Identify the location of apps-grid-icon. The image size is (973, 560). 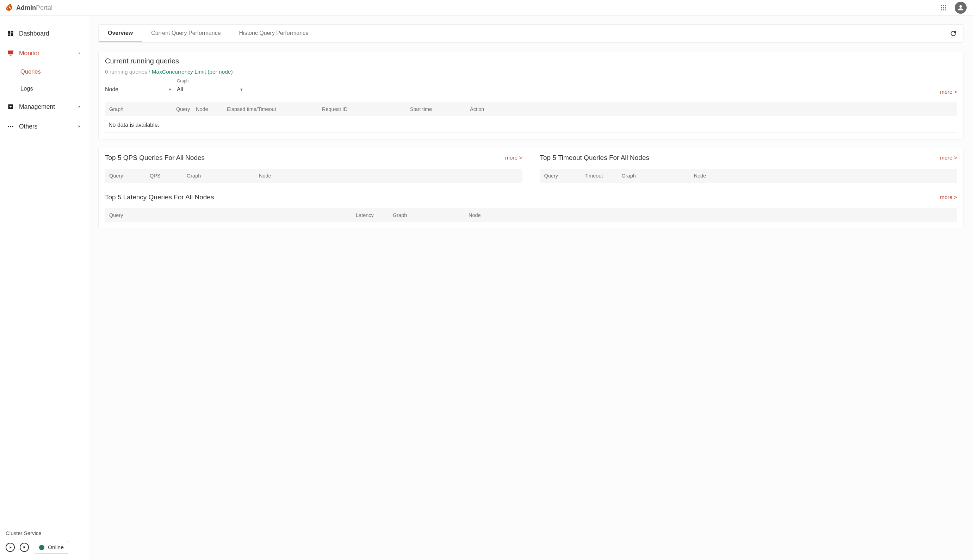
(943, 8).